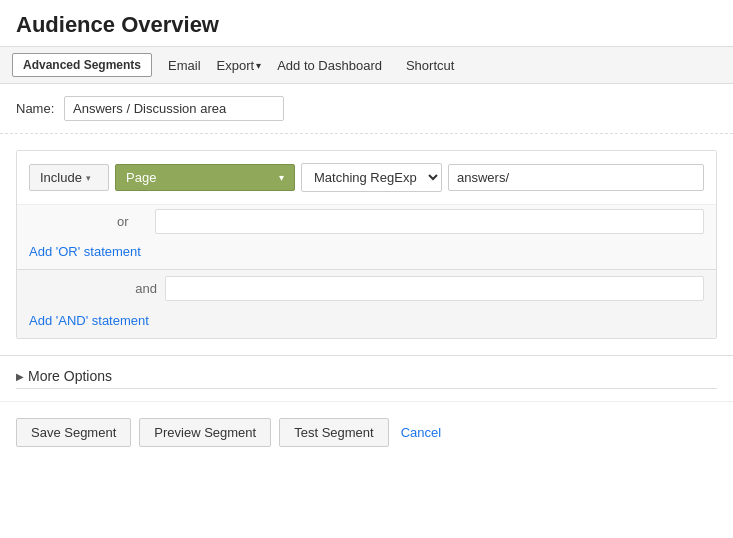 The height and width of the screenshot is (538, 733). I want to click on and-input, so click(434, 288).